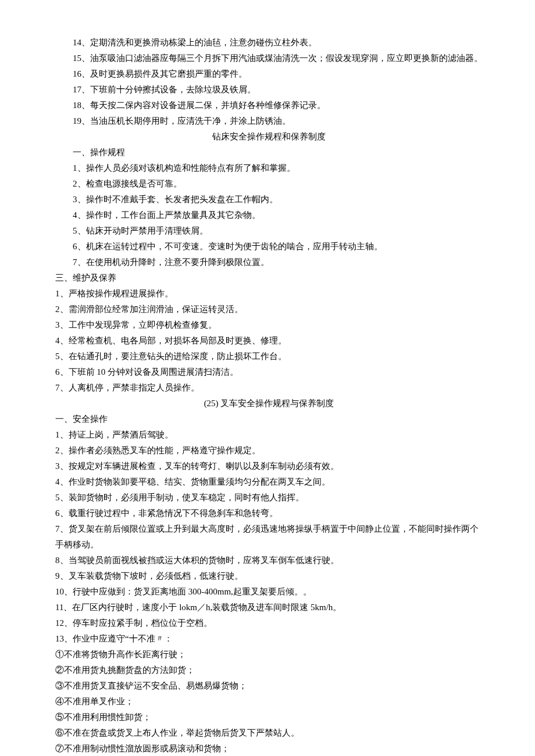 The height and width of the screenshot is (756, 535). Describe the element at coordinates (269, 514) in the screenshot. I see `text-line: 6、载重行驶过程中，非紧急情况下不得急刹车和急转弯。` at that location.